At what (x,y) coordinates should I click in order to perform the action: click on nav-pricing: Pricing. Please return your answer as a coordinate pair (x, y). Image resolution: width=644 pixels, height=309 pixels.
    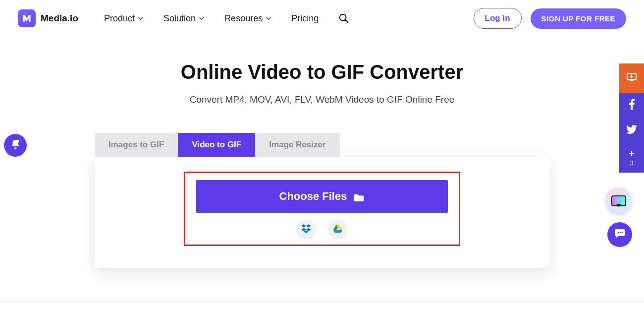
    Looking at the image, I should click on (305, 19).